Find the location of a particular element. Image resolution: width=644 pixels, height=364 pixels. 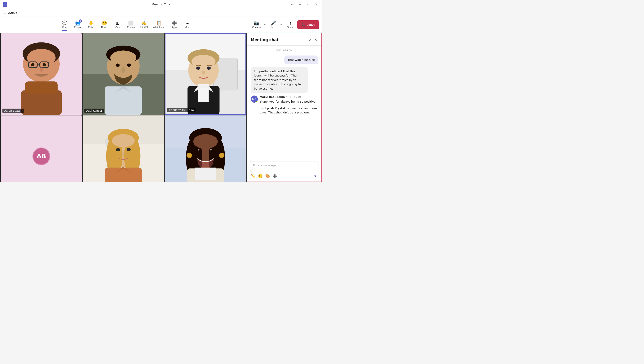

camera-label: Camera is located at coordinates (256, 27).